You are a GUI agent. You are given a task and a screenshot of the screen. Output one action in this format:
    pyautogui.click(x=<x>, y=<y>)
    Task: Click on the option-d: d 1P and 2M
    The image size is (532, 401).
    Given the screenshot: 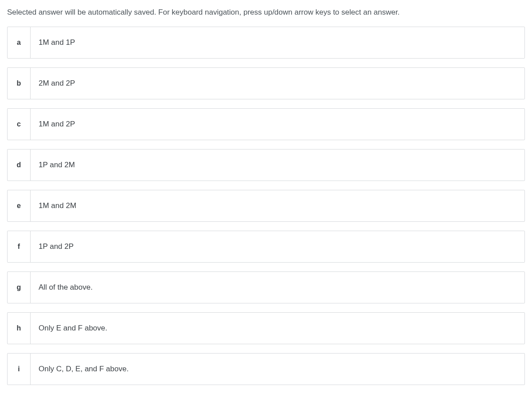 What is the action you would take?
    pyautogui.click(x=266, y=165)
    